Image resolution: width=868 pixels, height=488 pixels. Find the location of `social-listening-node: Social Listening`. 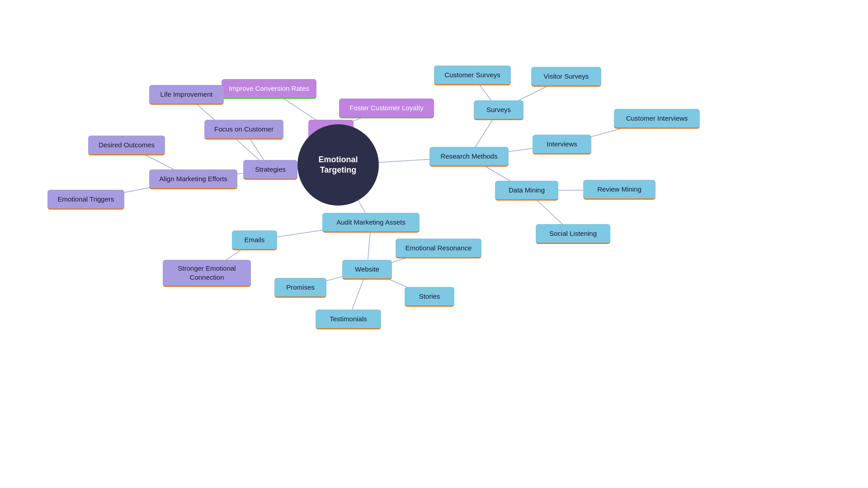

social-listening-node: Social Listening is located at coordinates (573, 234).